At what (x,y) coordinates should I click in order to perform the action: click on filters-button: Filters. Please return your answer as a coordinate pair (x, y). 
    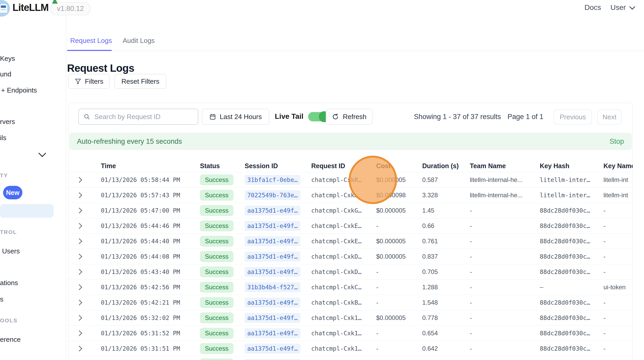
    Looking at the image, I should click on (89, 81).